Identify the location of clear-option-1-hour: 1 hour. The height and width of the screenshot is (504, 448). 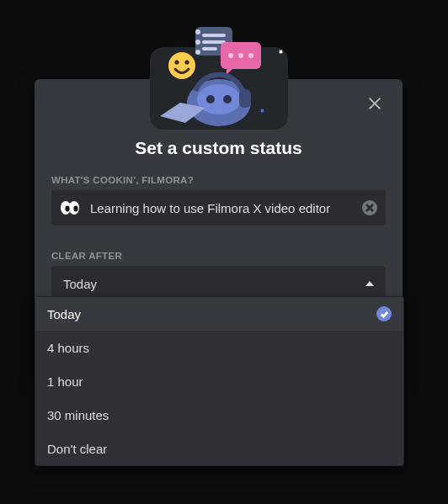
(219, 381).